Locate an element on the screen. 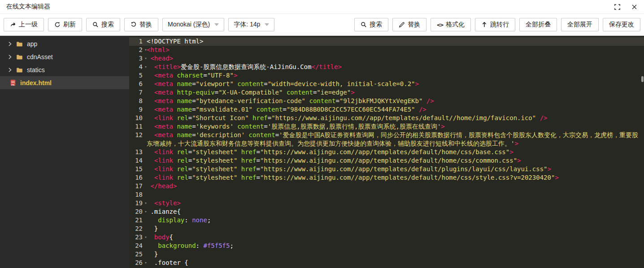 The image size is (644, 268). code-line-3: 3▾ <head> is located at coordinates (387, 58).